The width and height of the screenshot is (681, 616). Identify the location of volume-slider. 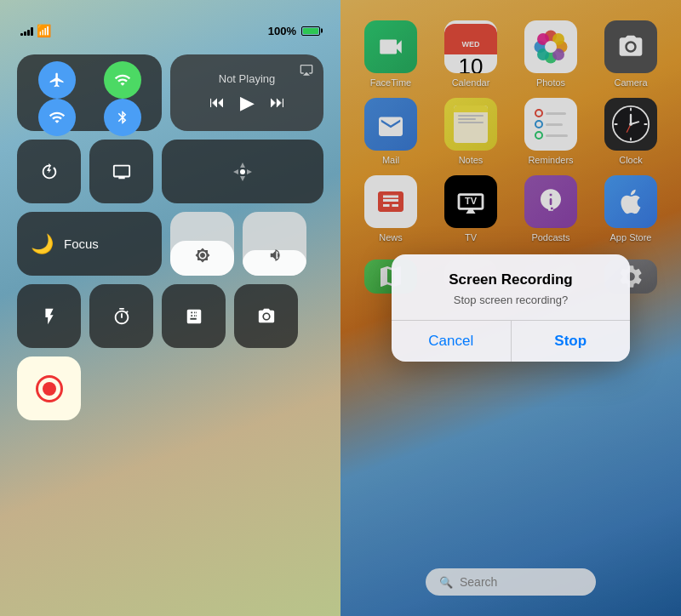
(274, 243).